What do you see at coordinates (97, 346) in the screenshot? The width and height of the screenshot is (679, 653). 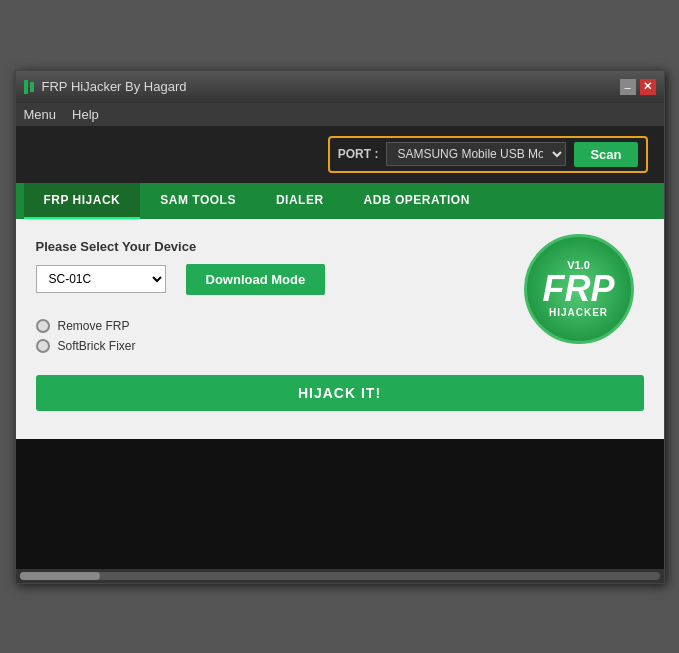 I see `softbrick-label: SoftBrick Fixer` at bounding box center [97, 346].